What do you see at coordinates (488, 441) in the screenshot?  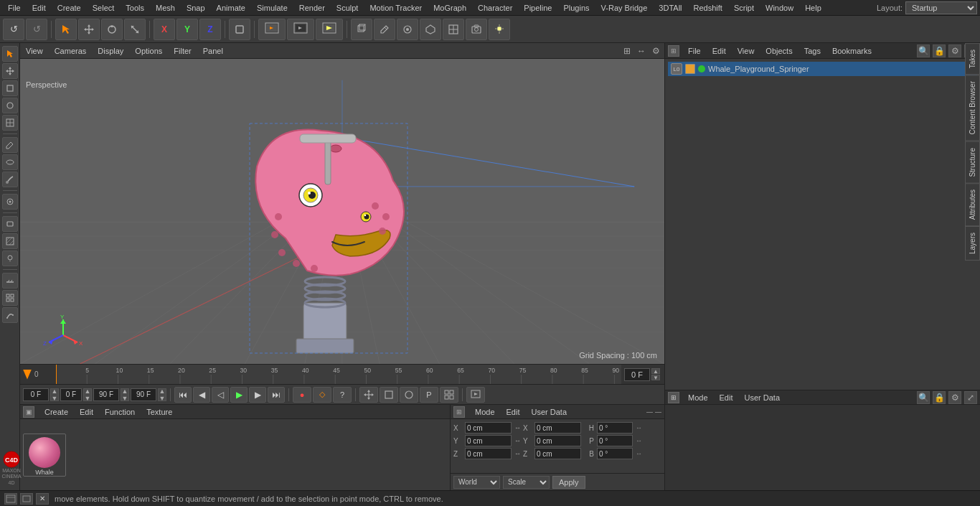 I see `coord-y-pos-input` at bounding box center [488, 441].